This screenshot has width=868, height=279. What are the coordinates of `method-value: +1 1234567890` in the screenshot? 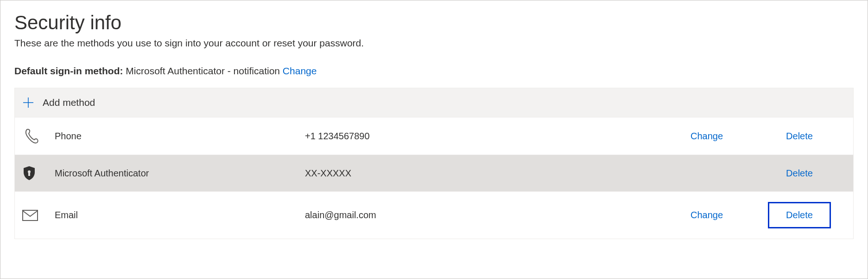 It's located at (483, 136).